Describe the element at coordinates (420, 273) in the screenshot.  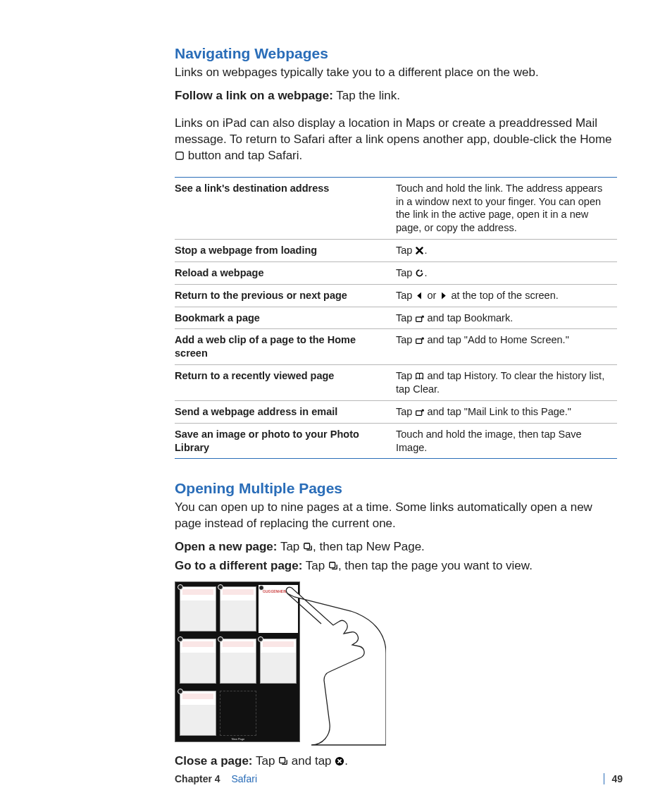
I see `reload-icon` at that location.